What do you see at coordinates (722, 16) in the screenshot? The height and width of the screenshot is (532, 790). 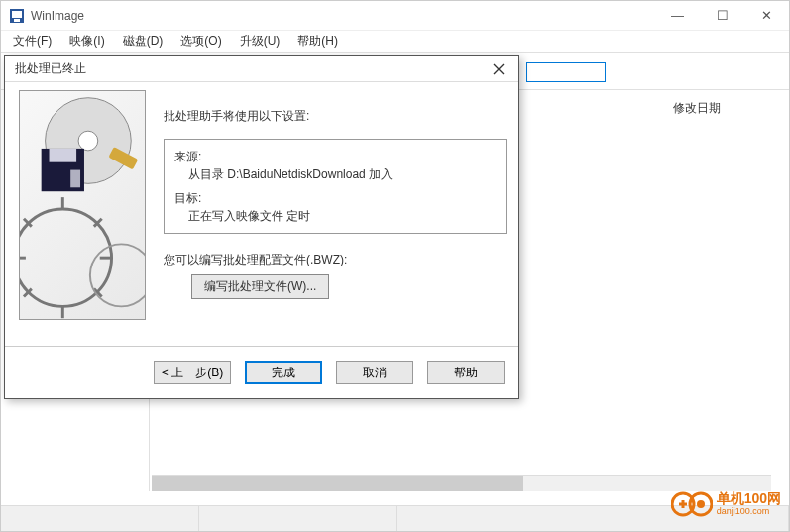 I see `maximize-button: ☐` at bounding box center [722, 16].